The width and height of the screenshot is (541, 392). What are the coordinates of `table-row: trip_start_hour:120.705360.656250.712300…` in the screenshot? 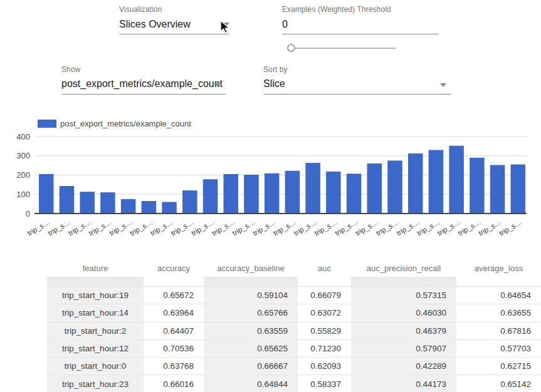 It's located at (294, 348).